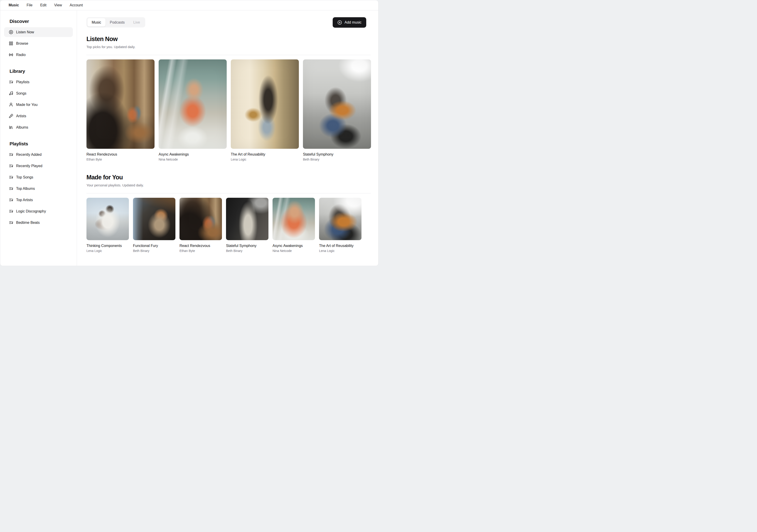  Describe the element at coordinates (96, 22) in the screenshot. I see `tab-music: Music` at that location.